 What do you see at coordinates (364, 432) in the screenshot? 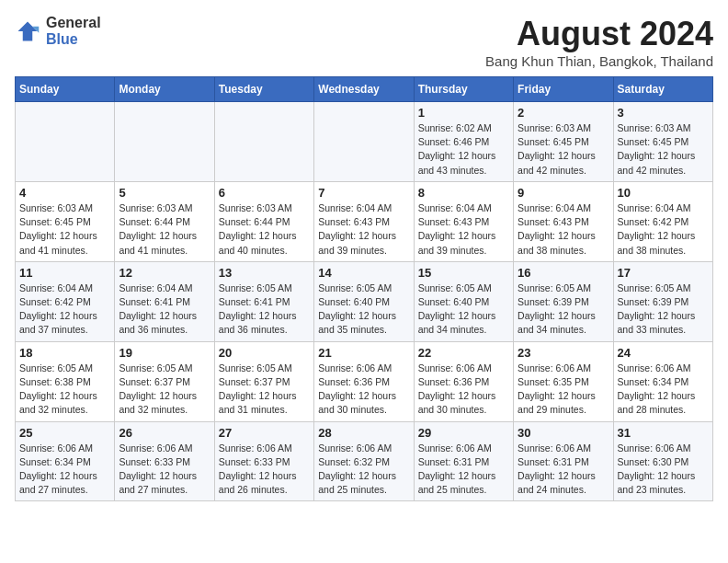
I see `day-number: 28` at bounding box center [364, 432].